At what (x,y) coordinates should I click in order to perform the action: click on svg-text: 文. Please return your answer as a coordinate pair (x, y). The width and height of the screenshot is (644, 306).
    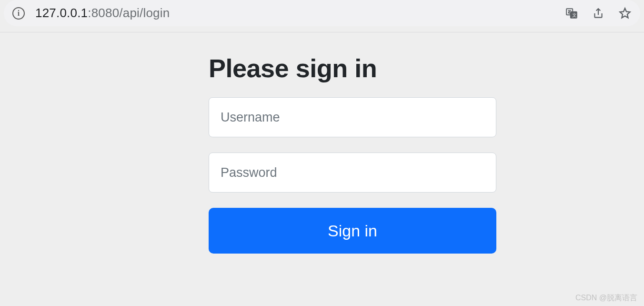
    Looking at the image, I should click on (574, 14).